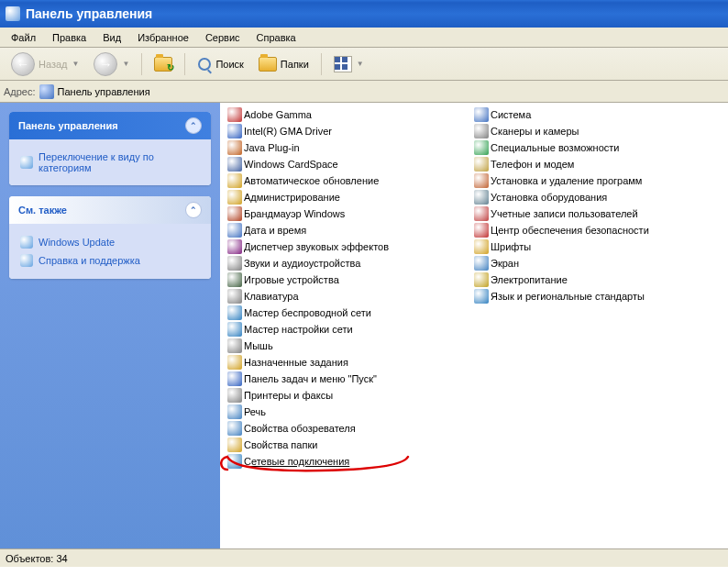 The image size is (728, 576). Describe the element at coordinates (381, 92) in the screenshot. I see `address-box: Панель управления` at that location.